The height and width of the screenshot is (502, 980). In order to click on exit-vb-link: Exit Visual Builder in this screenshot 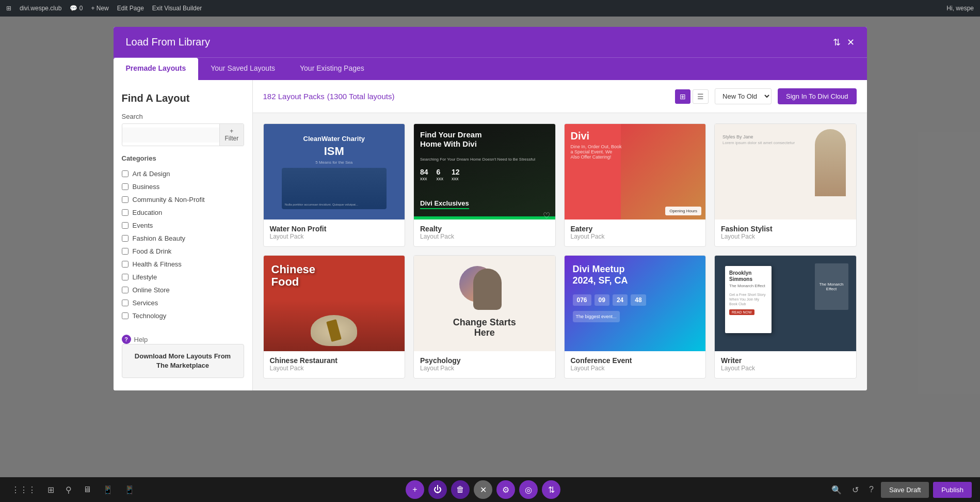, I will do `click(178, 8)`.